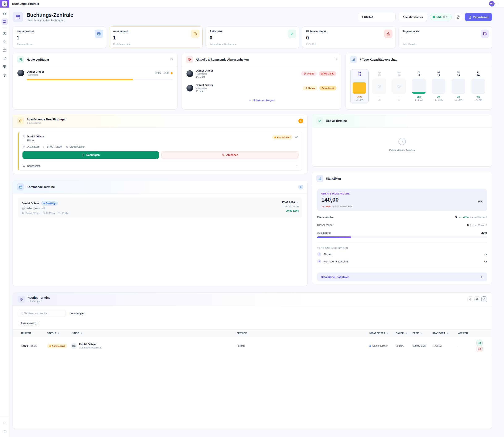 This screenshot has width=504, height=437. Describe the element at coordinates (458, 17) in the screenshot. I see `refresh-button` at that location.